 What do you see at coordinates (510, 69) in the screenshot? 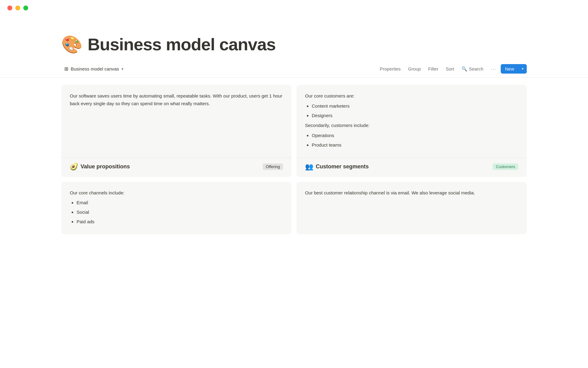
I see `new-button-label: New` at bounding box center [510, 69].